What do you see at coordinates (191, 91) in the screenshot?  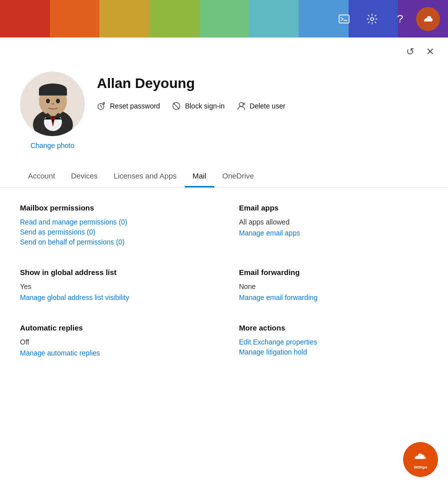 I see `profile-info: Allan Deyoung Reset password` at bounding box center [191, 91].